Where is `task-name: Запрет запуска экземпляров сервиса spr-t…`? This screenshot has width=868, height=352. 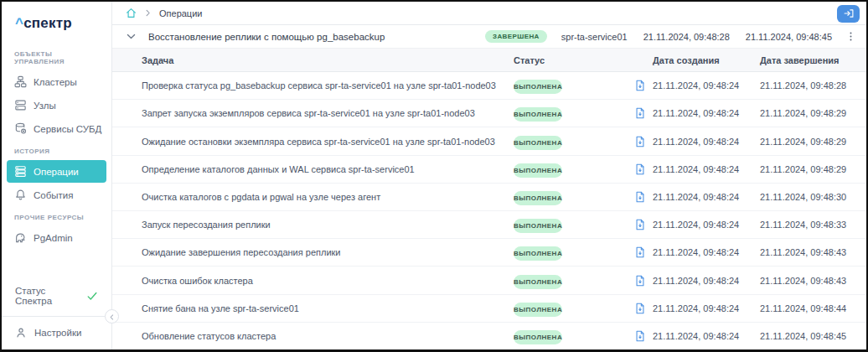
task-name: Запрет запуска экземпляров сервиса spr-t… is located at coordinates (328, 113).